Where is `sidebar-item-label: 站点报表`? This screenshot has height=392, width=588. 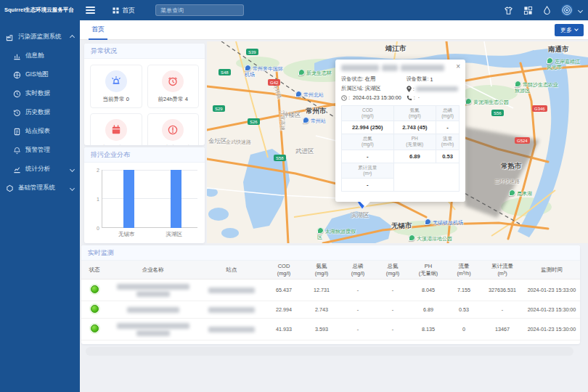 sidebar-item-label: 站点报表 is located at coordinates (38, 131).